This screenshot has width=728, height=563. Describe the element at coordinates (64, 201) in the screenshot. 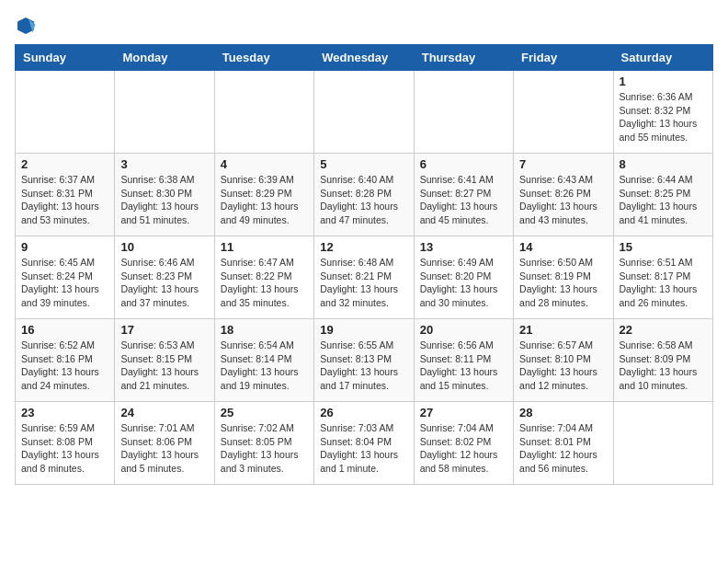

I see `day-info: Sunrise: 6:37 AM Sunset: 8:31 PM Dayligh…` at that location.